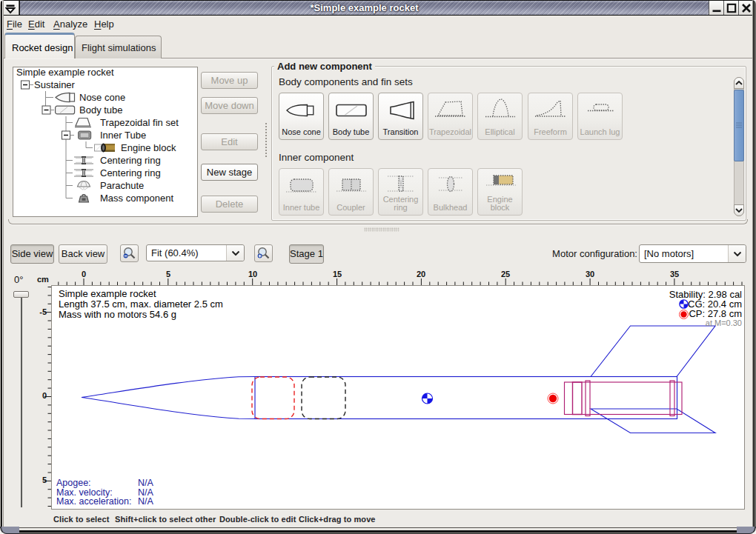  Describe the element at coordinates (148, 148) in the screenshot. I see `svg-text: Engine block` at that location.